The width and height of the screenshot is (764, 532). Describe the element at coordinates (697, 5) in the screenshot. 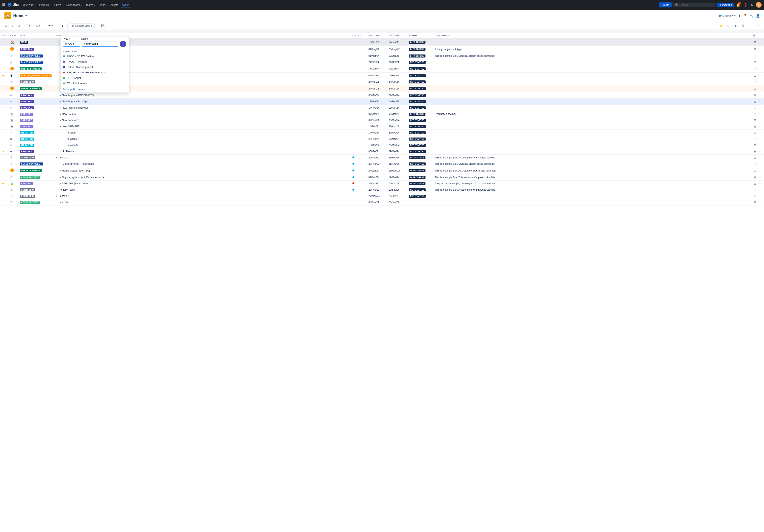

I see `search-input` at that location.